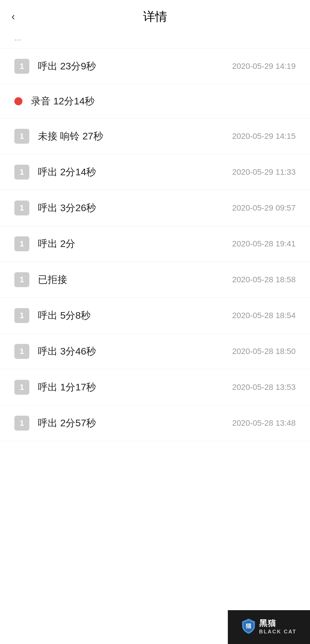 Image resolution: width=310 pixels, height=644 pixels. What do you see at coordinates (135, 423) in the screenshot?
I see `call-description: 呼出 2分57秒` at bounding box center [135, 423].